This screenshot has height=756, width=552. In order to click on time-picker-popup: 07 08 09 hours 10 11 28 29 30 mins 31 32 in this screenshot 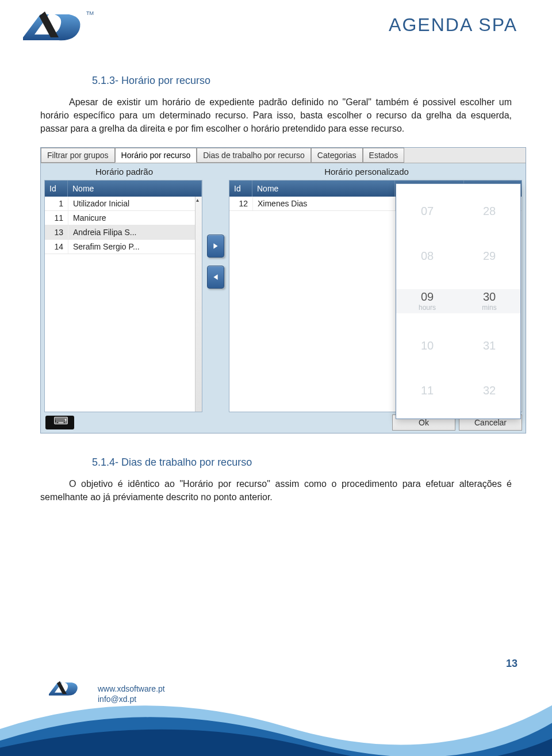, I will do `click(458, 301)`.